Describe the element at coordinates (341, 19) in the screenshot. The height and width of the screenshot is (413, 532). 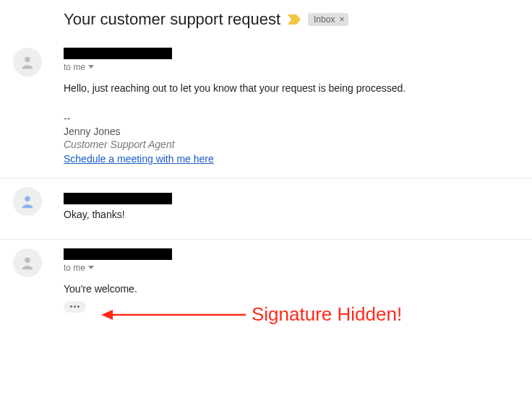
I see `inbox-label-remove-icon: ×` at that location.